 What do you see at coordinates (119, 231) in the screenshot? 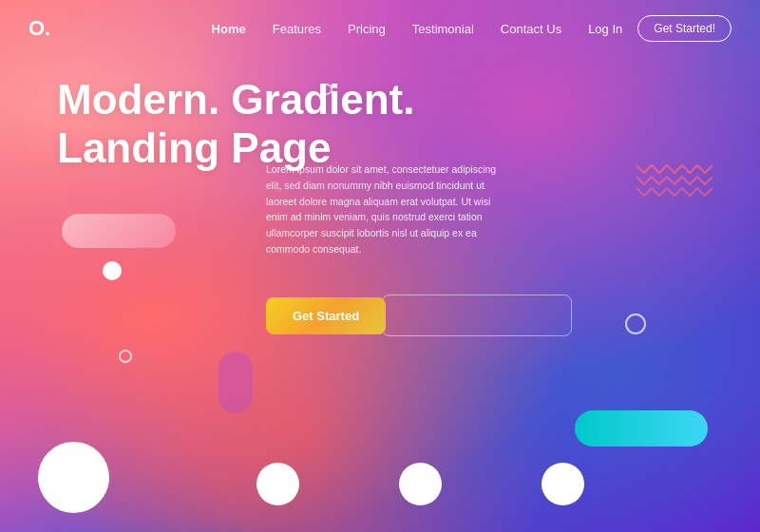
I see `deco-pill-left` at bounding box center [119, 231].